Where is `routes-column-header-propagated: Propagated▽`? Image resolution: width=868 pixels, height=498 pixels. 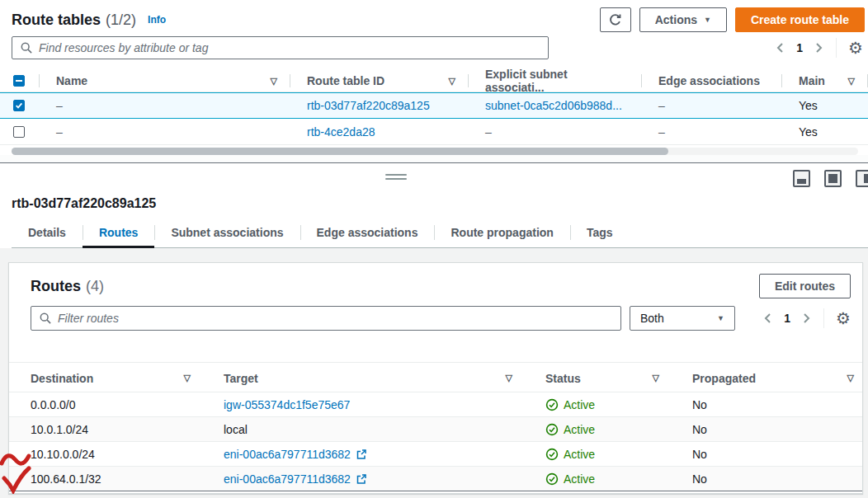
routes-column-header-propagated: Propagated▽ is located at coordinates (773, 378).